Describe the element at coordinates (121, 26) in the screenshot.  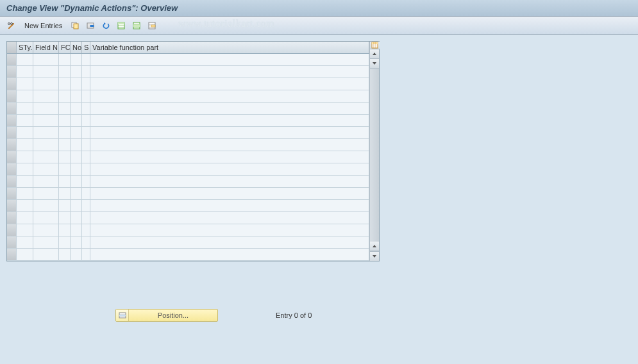
I see `select-all-button` at that location.